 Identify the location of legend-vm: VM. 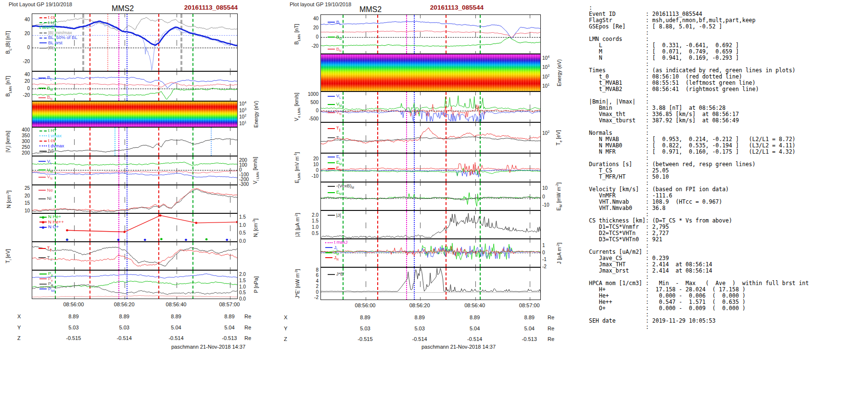
(46, 171).